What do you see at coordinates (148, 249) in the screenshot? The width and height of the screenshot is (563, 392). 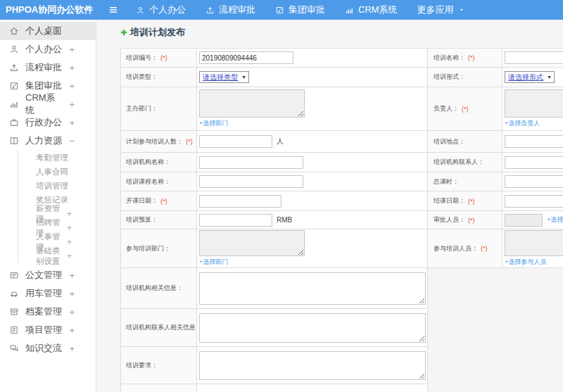 I see `field-label-text: 参与培训部门：` at bounding box center [148, 249].